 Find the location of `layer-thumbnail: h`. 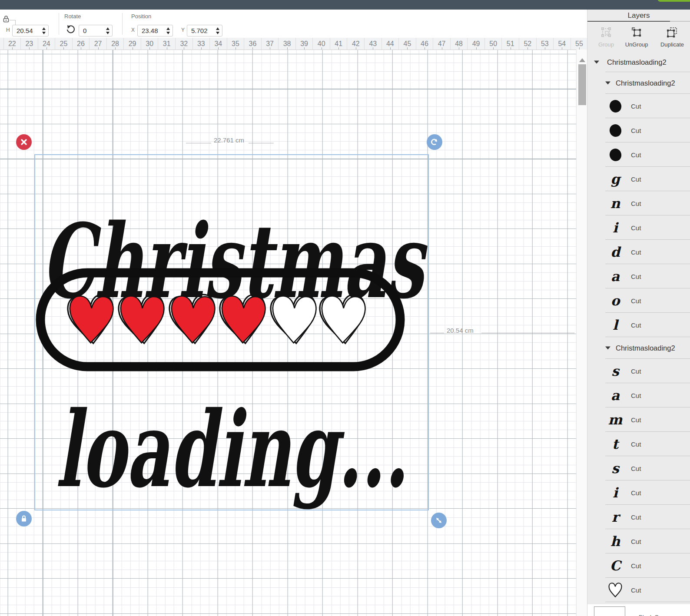

layer-thumbnail: h is located at coordinates (615, 541).